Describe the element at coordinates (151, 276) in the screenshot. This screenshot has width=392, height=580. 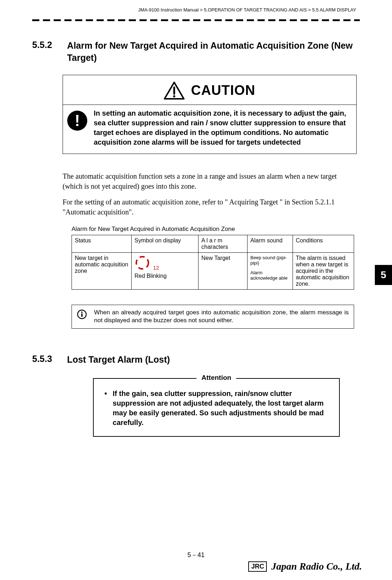
I see `symbol-label: Red Blinking` at that location.